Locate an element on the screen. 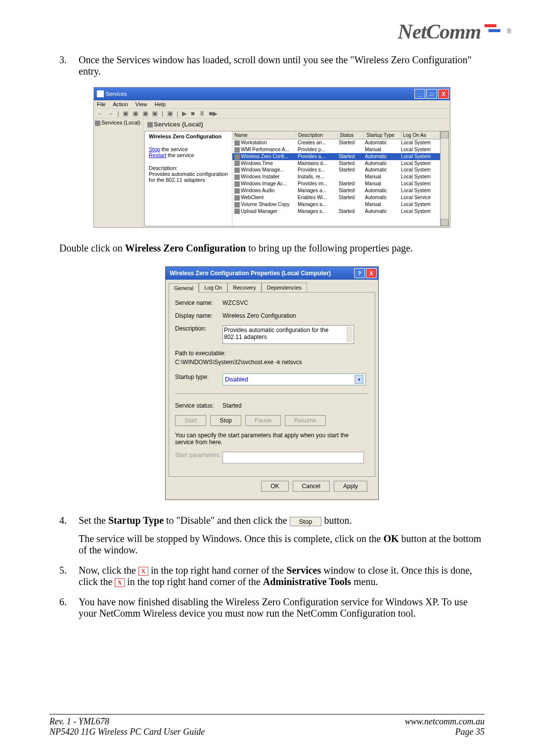 The width and height of the screenshot is (534, 756). menubar: File Action View Help is located at coordinates (272, 104).